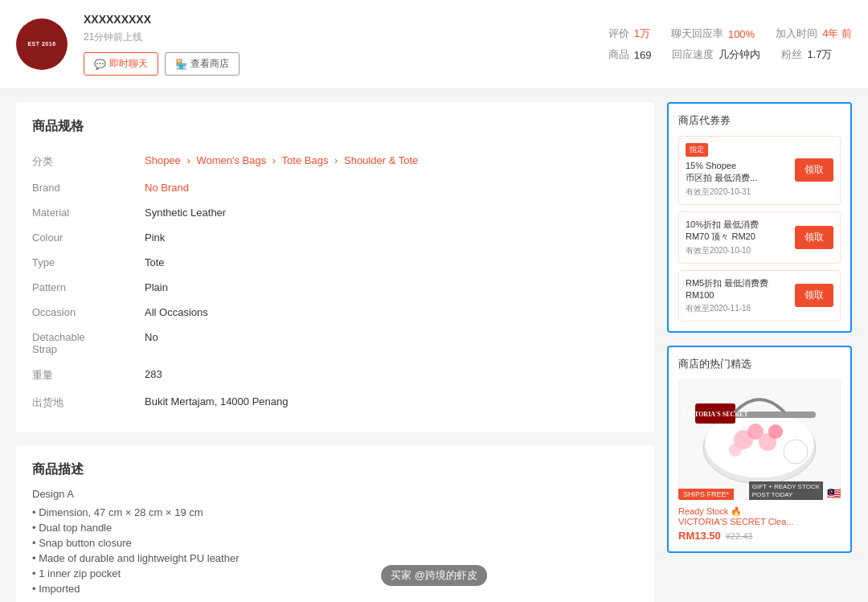 The width and height of the screenshot is (868, 602). I want to click on seller-status: 21分钟前上线, so click(162, 37).